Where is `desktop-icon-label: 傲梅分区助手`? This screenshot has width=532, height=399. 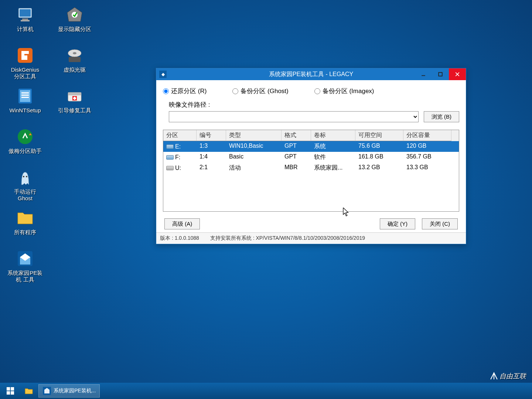 desktop-icon-label: 傲梅分区助手 is located at coordinates (25, 151).